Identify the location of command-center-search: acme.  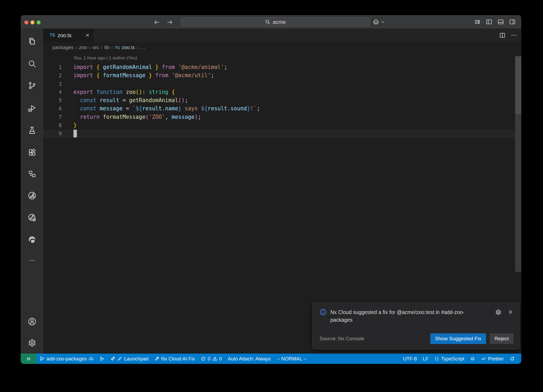
(275, 22).